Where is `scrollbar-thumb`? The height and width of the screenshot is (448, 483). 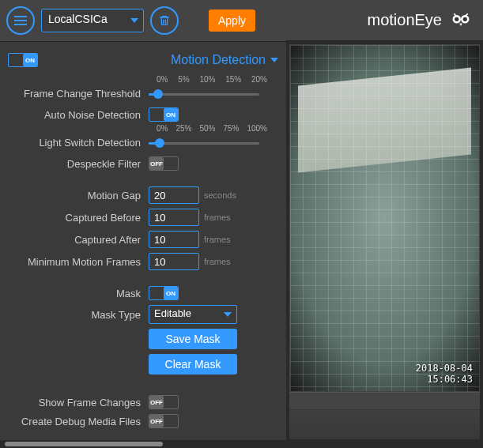
scrollbar-thumb is located at coordinates (84, 444).